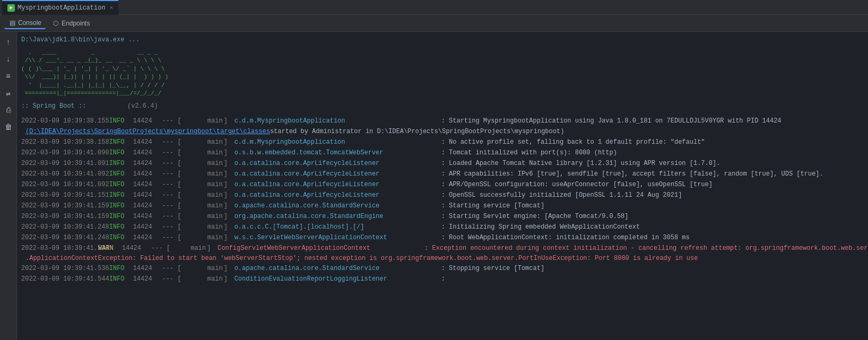 The width and height of the screenshot is (868, 340). What do you see at coordinates (65, 174) in the screenshot?
I see `log-timestamp-4: 2022-03-09 10:39:41.092` at bounding box center [65, 174].